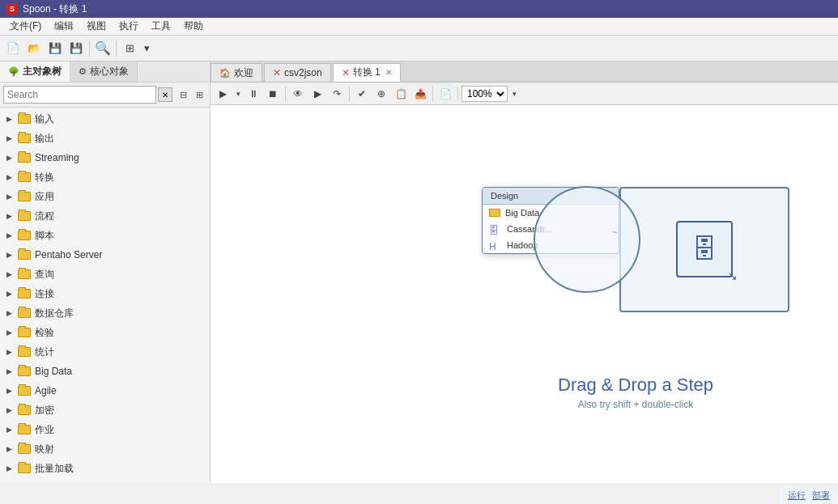 This screenshot has height=504, width=838. Describe the element at coordinates (104, 71) in the screenshot. I see `tab-core-objects: ⚙ 核心对象` at that location.